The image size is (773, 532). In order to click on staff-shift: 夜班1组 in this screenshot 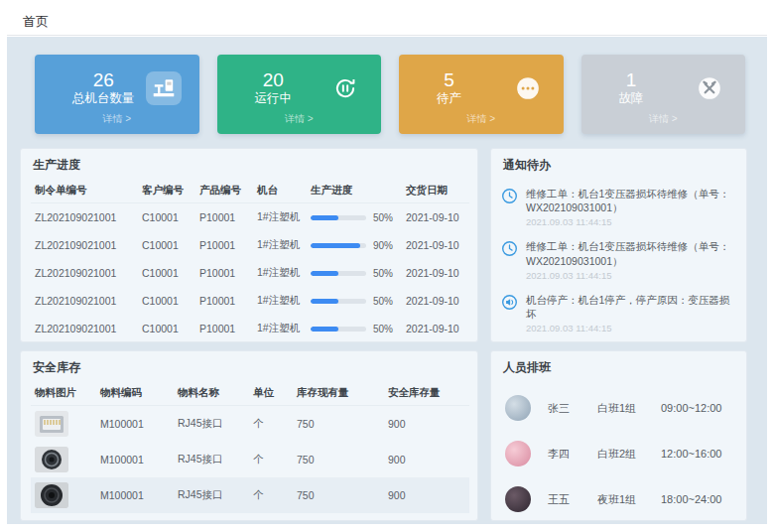, I will do `click(629, 500)`.